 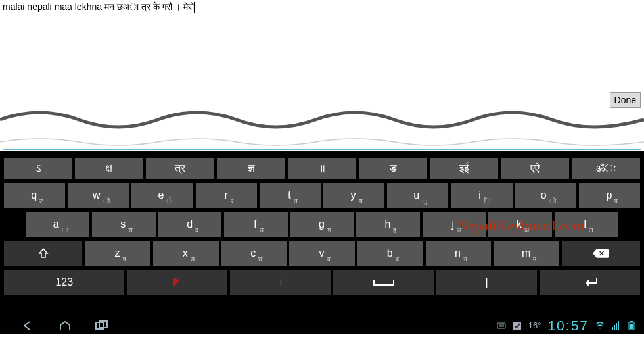 I want to click on danda-key: ।, so click(x=280, y=282).